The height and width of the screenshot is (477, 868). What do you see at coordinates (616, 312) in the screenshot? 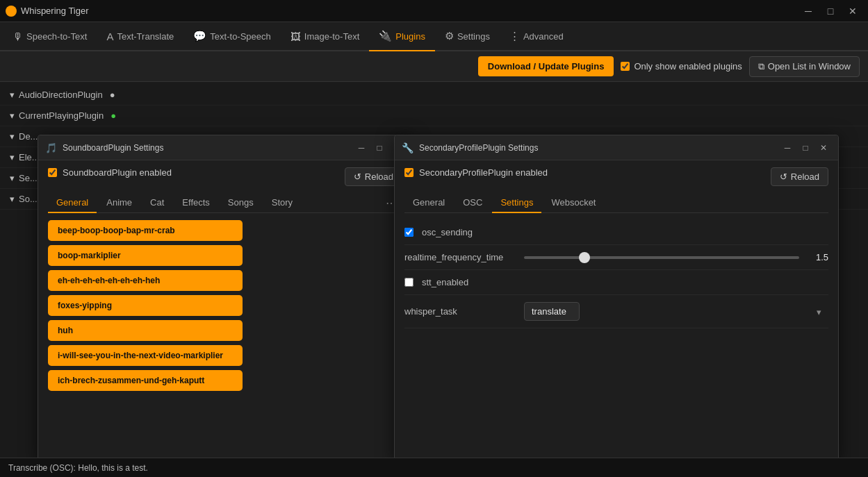
I see `settings-whisper-task: whisper_task translate transcribe` at bounding box center [616, 312].